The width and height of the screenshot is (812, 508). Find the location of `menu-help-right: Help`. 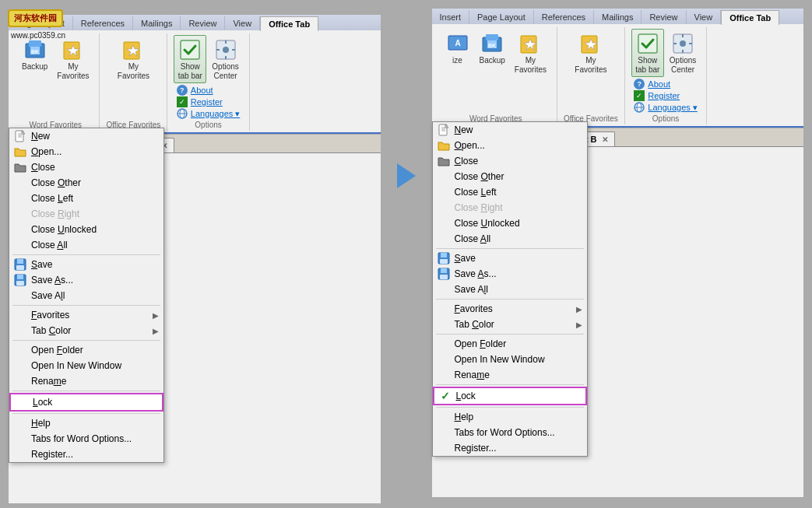

menu-help-right: Help is located at coordinates (510, 417).